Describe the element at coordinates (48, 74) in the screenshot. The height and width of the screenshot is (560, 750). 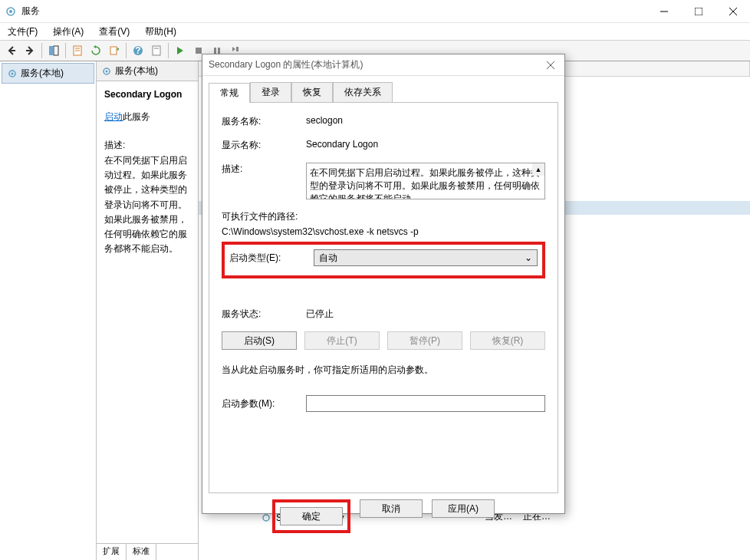
I see `tree-root-services: 服务(本地)` at that location.